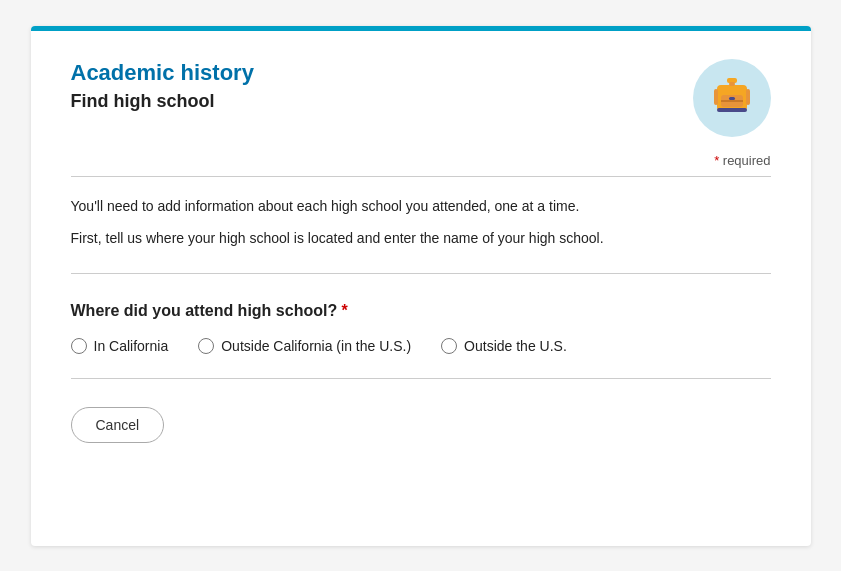  I want to click on title-sub: Find high school, so click(162, 102).